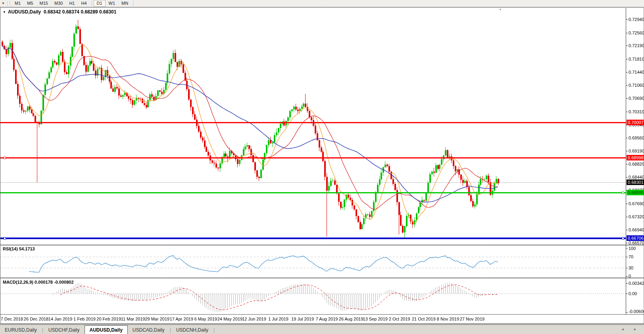  Describe the element at coordinates (9, 4) in the screenshot. I see `toolbar-grip-handle` at that location.